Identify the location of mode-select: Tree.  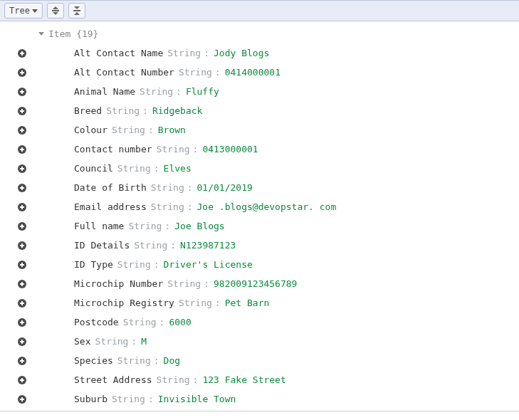
(23, 11).